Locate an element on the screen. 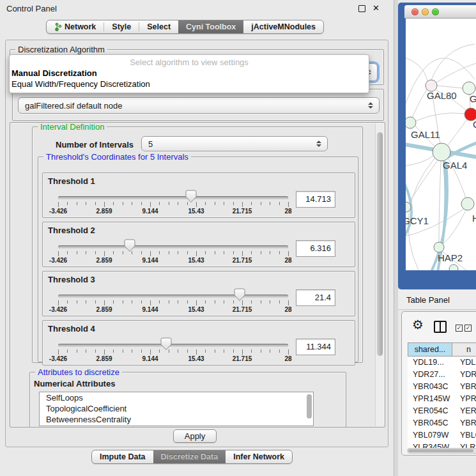  slider-tick-label: -3.426 is located at coordinates (58, 309).